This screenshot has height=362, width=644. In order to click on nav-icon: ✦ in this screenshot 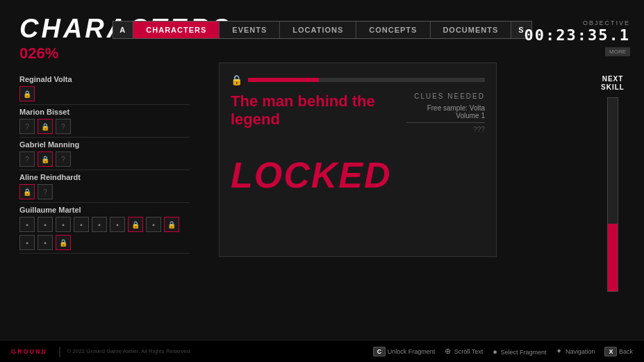, I will do `click(559, 351)`.